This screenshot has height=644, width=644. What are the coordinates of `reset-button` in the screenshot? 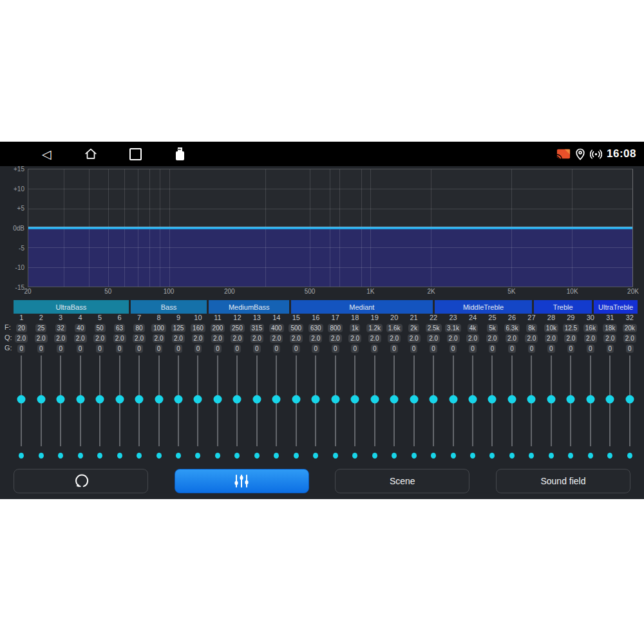 It's located at (81, 481).